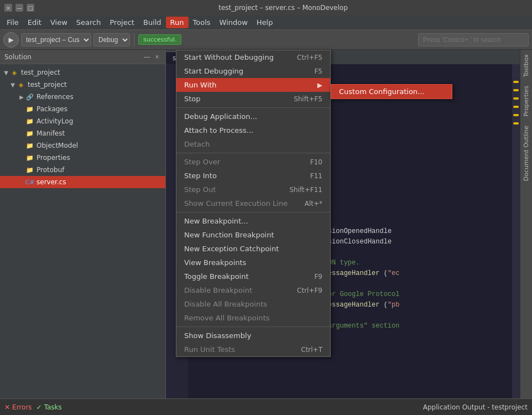  Describe the element at coordinates (11, 40) in the screenshot. I see `play-button: ▶` at that location.